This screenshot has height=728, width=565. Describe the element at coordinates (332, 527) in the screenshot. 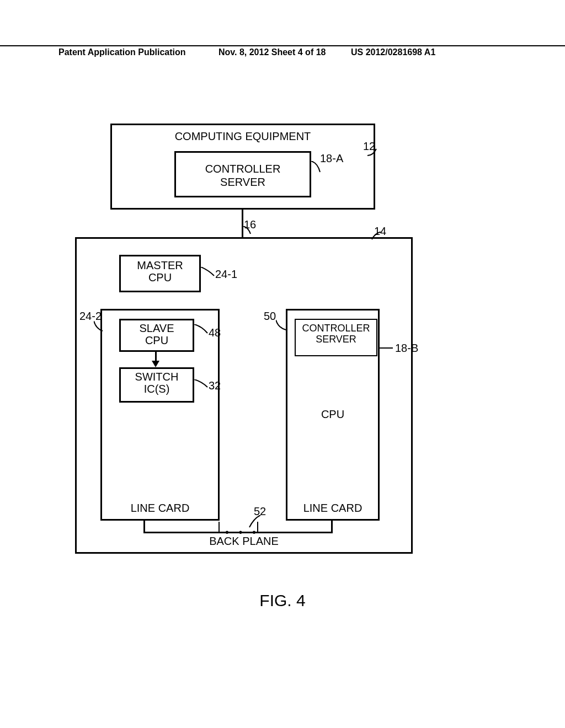

I see `backplane-right-connector` at that location.